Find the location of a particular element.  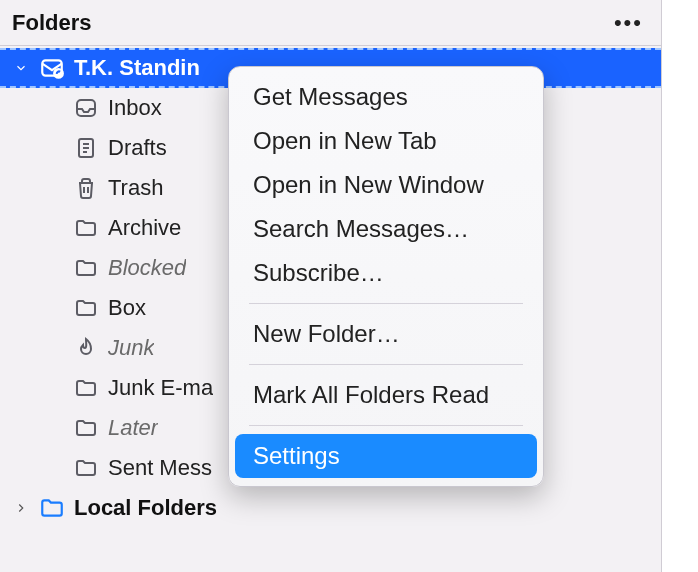

menu-item: New Folder… is located at coordinates (386, 334).